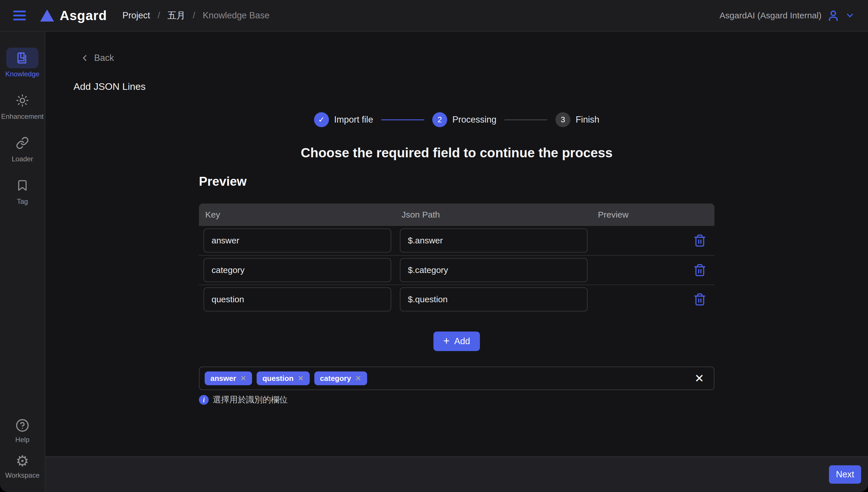 The image size is (868, 492). What do you see at coordinates (104, 58) in the screenshot?
I see `back-label: Back` at bounding box center [104, 58].